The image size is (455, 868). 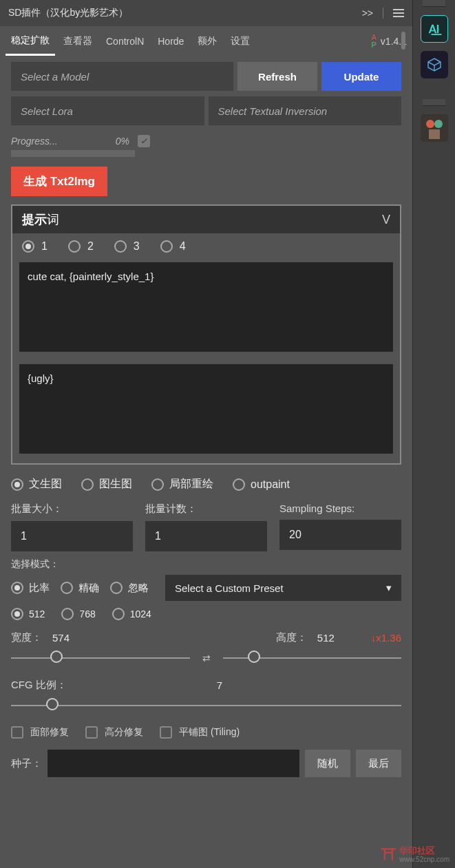 I want to click on generate-button: 生成 Txt2Img, so click(x=59, y=182).